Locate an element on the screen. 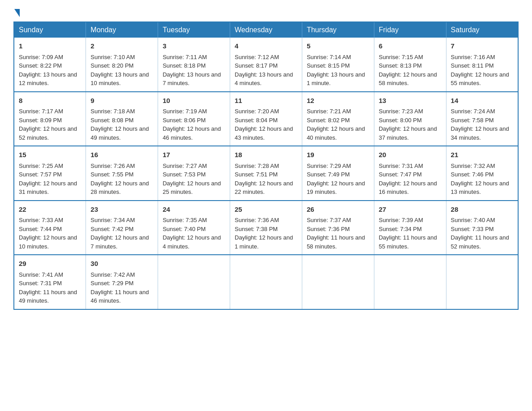 Image resolution: width=532 pixels, height=411 pixels. calendar-cell: 24Sunrise: 7:35 AMSunset: 7:40 PMDayligh… is located at coordinates (194, 228).